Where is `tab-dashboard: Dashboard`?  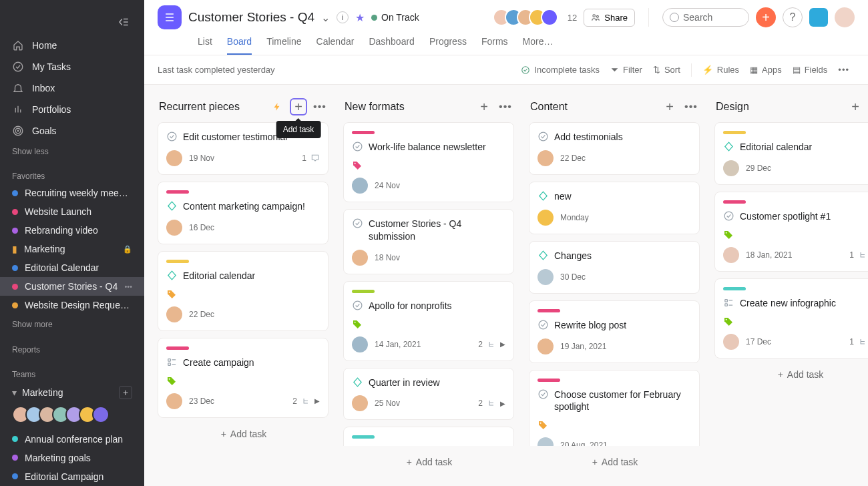 tab-dashboard: Dashboard is located at coordinates (391, 43).